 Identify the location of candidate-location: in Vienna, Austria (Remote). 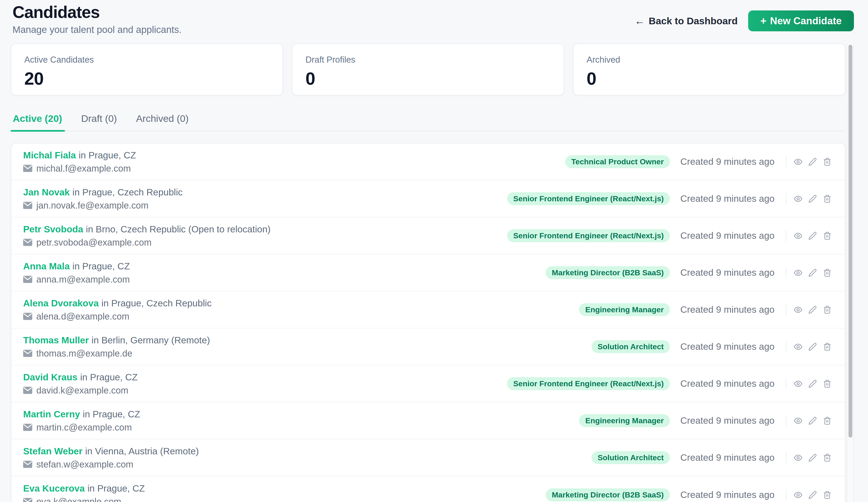
(142, 451).